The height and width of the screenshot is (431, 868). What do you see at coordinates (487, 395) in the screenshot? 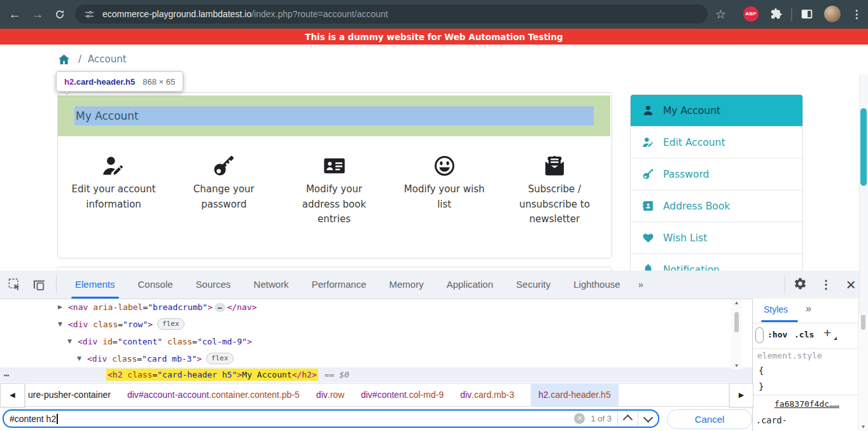
I see `dom-crumb: div.card.mb-3` at bounding box center [487, 395].